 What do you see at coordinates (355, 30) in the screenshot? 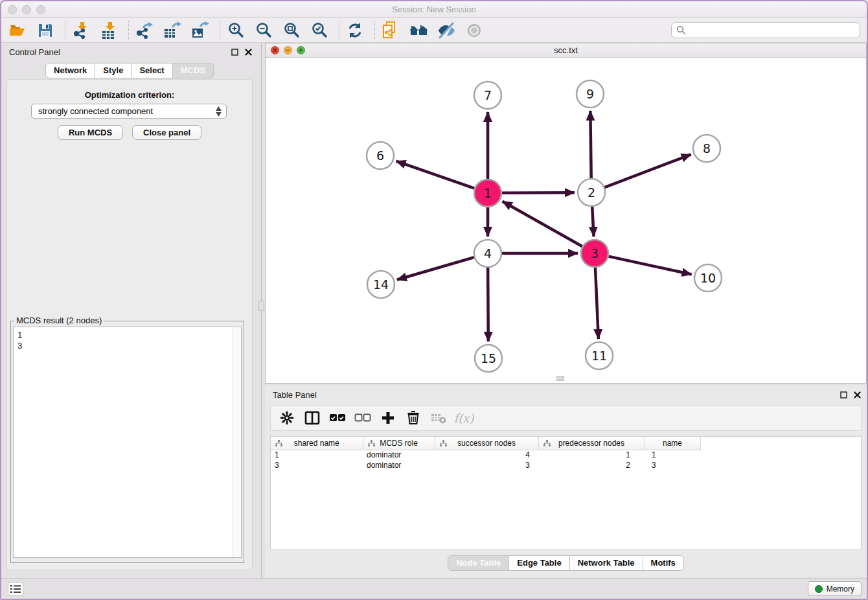
I see `refresh-view-icon` at bounding box center [355, 30].